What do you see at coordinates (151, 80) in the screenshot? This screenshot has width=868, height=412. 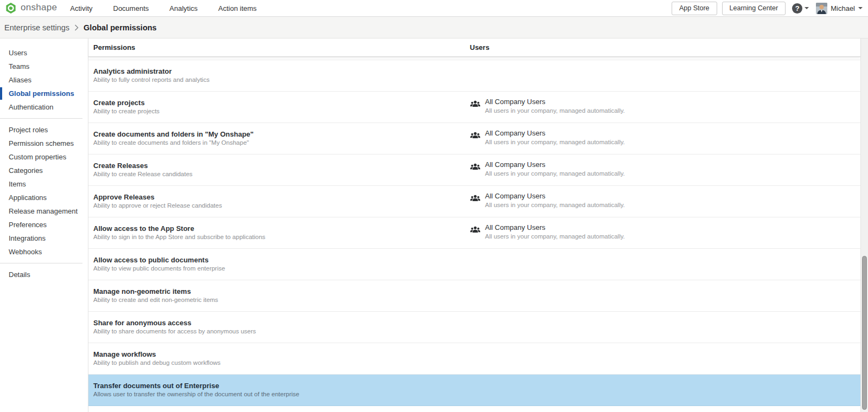 I see `permission-description: Ability to fully control reports and ana…` at bounding box center [151, 80].